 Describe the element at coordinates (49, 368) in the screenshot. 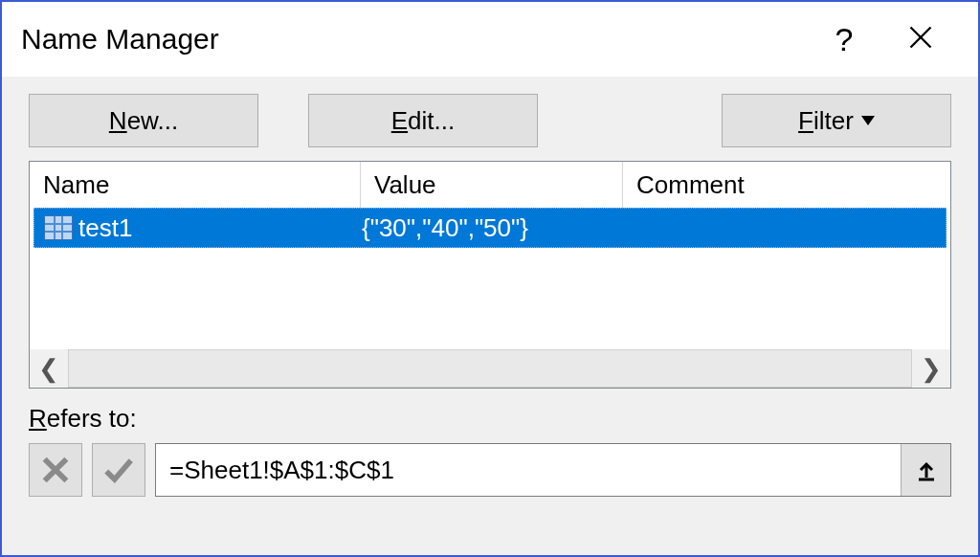

I see `scroll-left-button: ❮` at that location.